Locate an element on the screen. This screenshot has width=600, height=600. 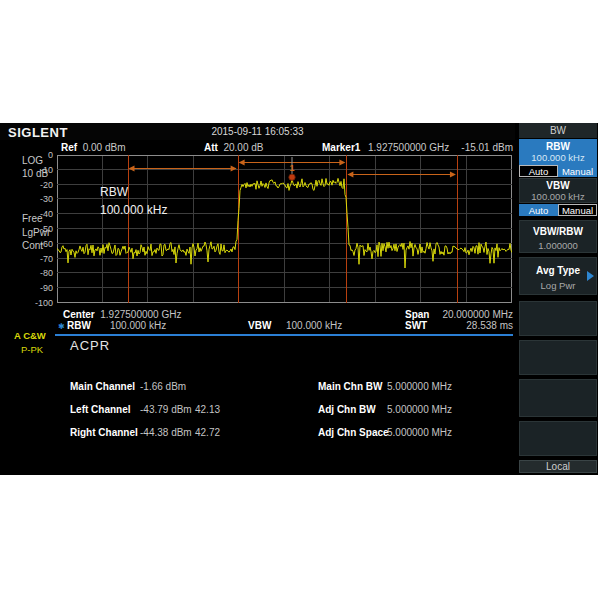
acpr-main-bw-label: Main Chn BW is located at coordinates (350, 386).